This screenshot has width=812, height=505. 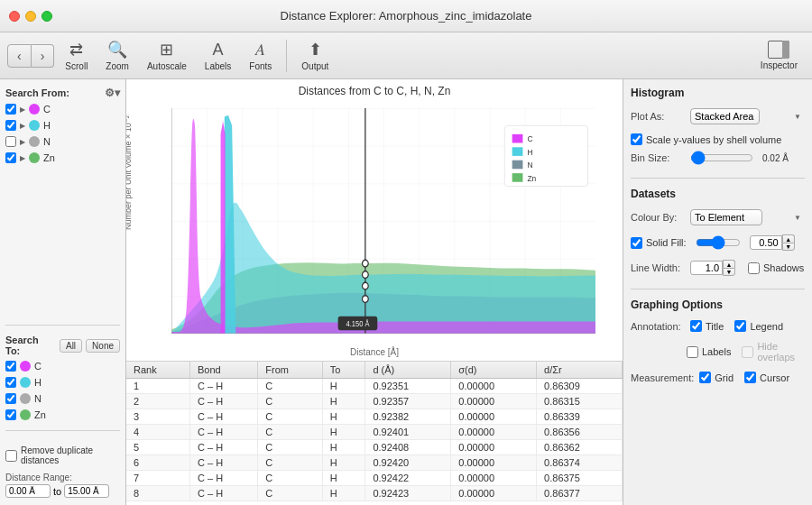 I want to click on table-cell: 0.86377, so click(x=579, y=494).